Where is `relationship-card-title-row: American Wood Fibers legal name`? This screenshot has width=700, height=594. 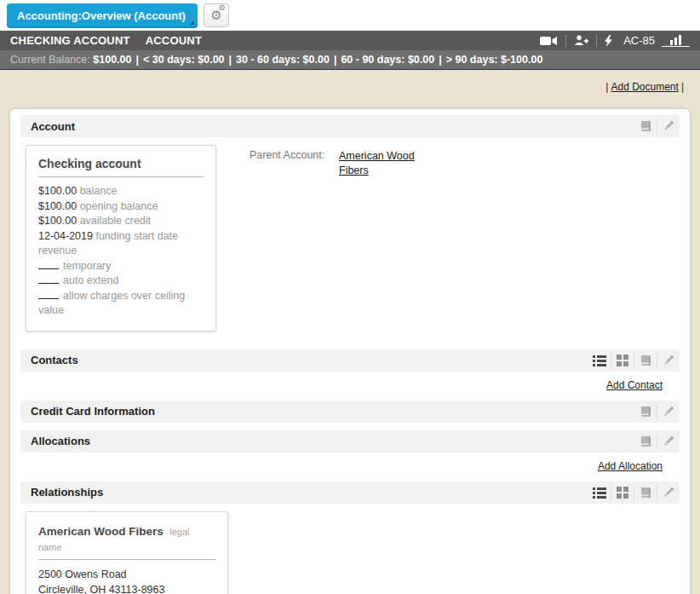
relationship-card-title-row: American Wood Fibers legal name is located at coordinates (127, 542).